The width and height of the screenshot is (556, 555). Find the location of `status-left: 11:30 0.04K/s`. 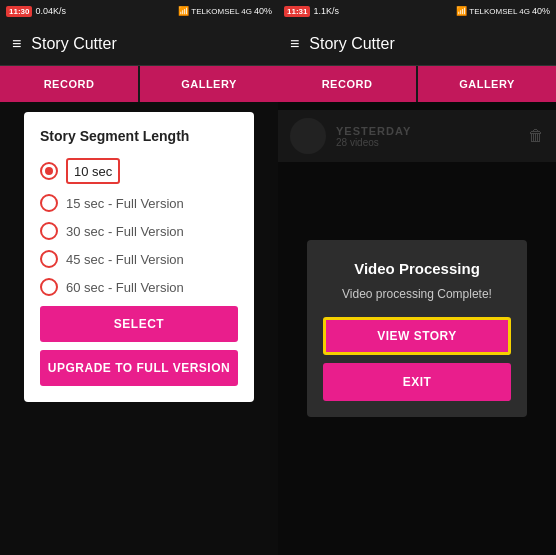

status-left: 11:30 0.04K/s is located at coordinates (36, 12).